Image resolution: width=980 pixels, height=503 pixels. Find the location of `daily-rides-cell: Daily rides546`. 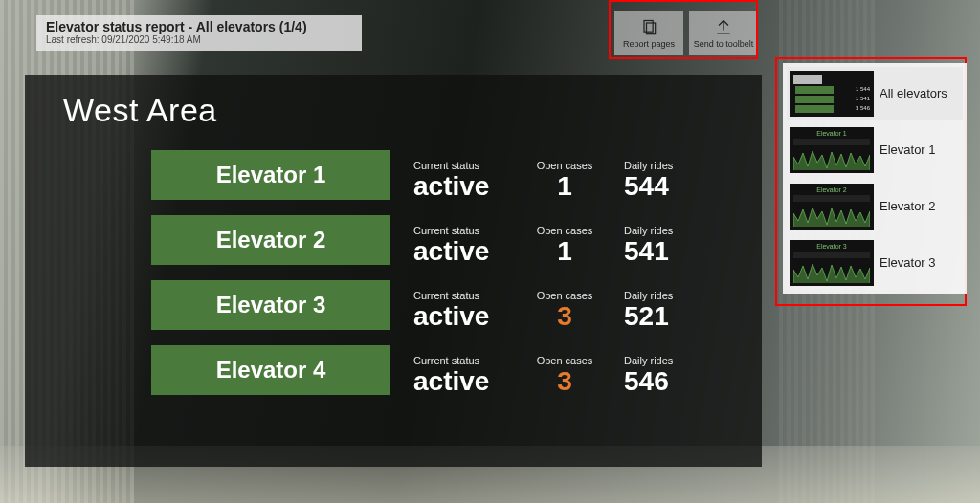

daily-rides-cell: Daily rides546 is located at coordinates (665, 375).